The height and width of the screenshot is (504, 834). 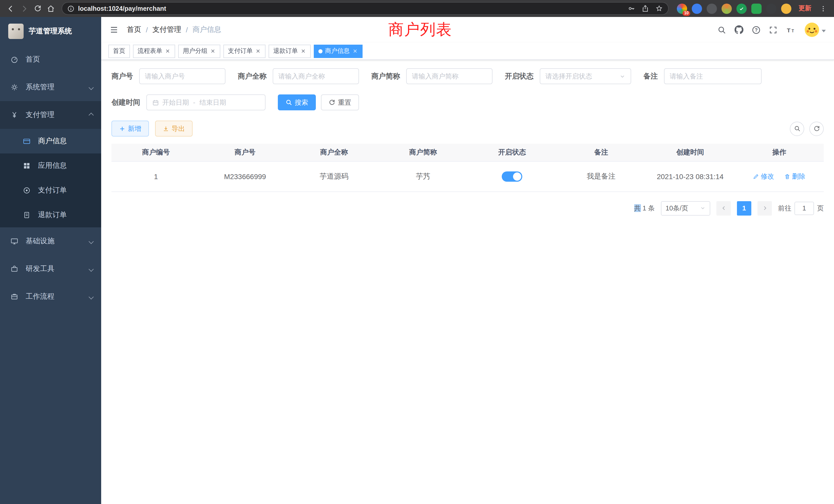 What do you see at coordinates (156, 152) in the screenshot?
I see `col-header: 商户编号` at bounding box center [156, 152].